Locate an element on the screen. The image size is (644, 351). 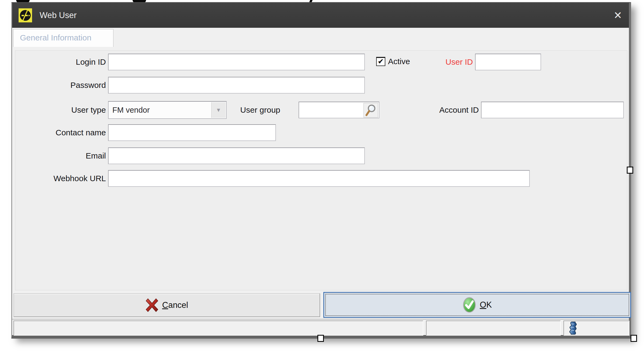
cancel-button-label: Cancel is located at coordinates (175, 305).